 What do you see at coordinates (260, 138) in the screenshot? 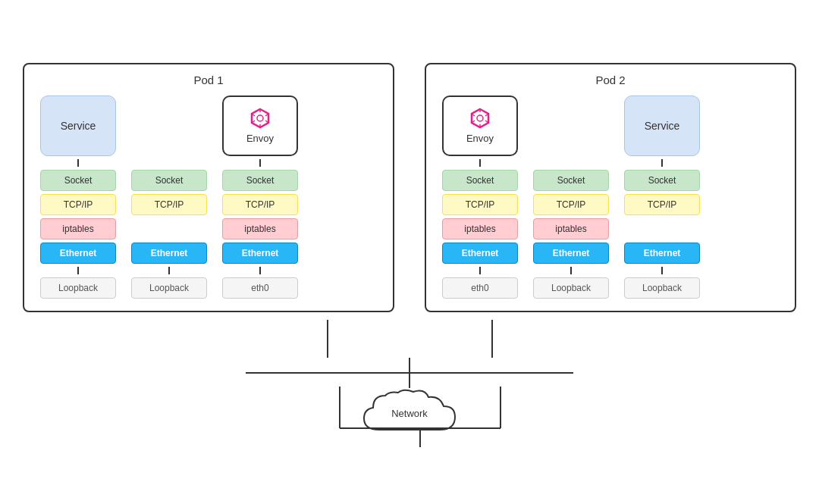
I see `pod1-envoy-label: Envoy` at bounding box center [260, 138].